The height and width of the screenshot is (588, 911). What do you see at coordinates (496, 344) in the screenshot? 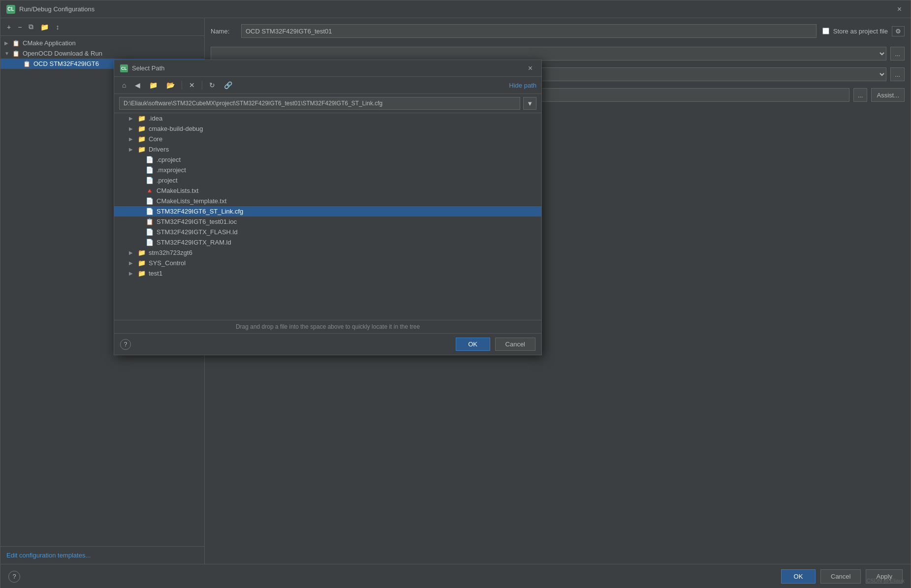
I see `sp-action-buttons: OK Cancel` at bounding box center [496, 344].